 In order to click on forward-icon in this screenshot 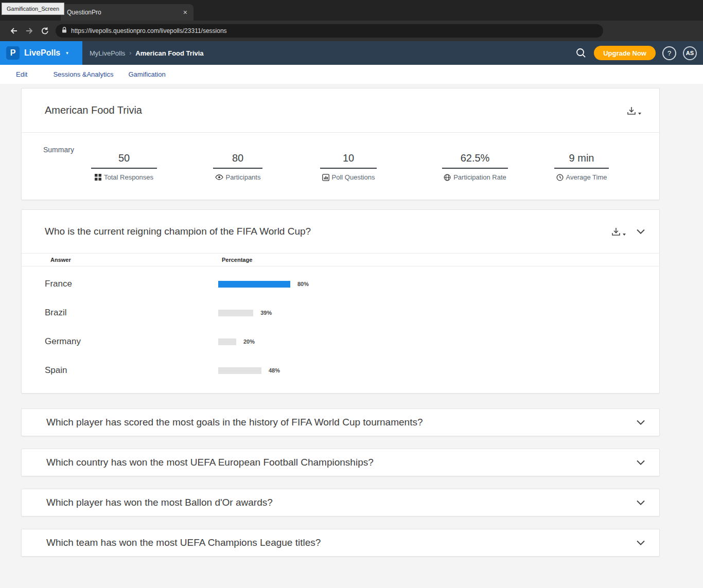, I will do `click(29, 31)`.